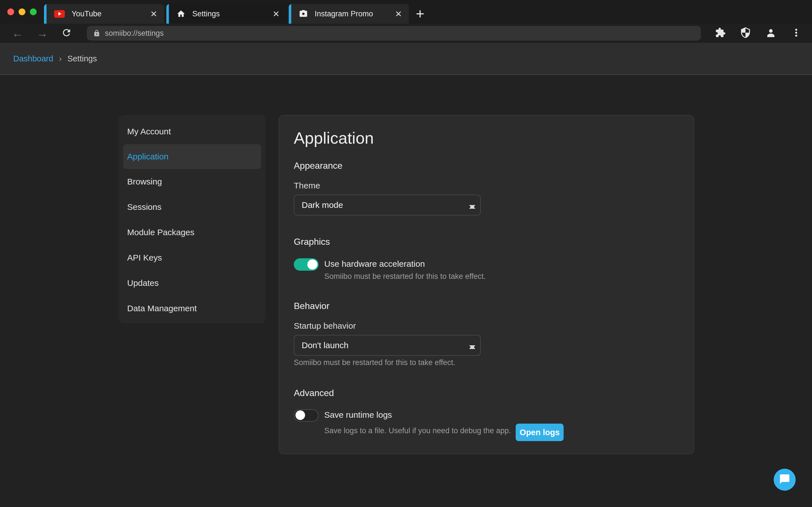 The height and width of the screenshot is (507, 812). Describe the element at coordinates (104, 14) in the screenshot. I see `tab-youtube: YouTube ✕` at that location.